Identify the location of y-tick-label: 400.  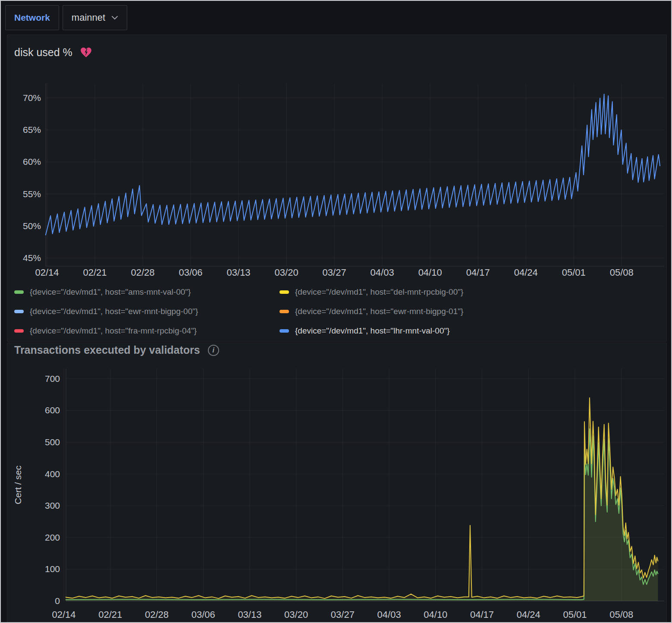
(53, 474).